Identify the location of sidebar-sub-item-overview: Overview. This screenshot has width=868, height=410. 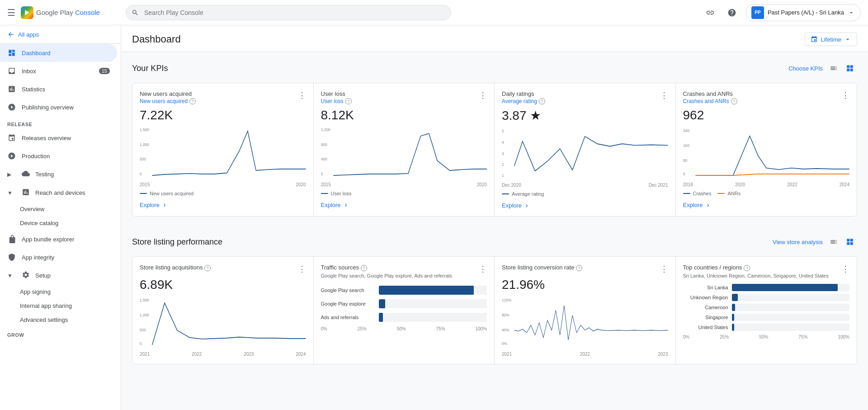
(61, 209).